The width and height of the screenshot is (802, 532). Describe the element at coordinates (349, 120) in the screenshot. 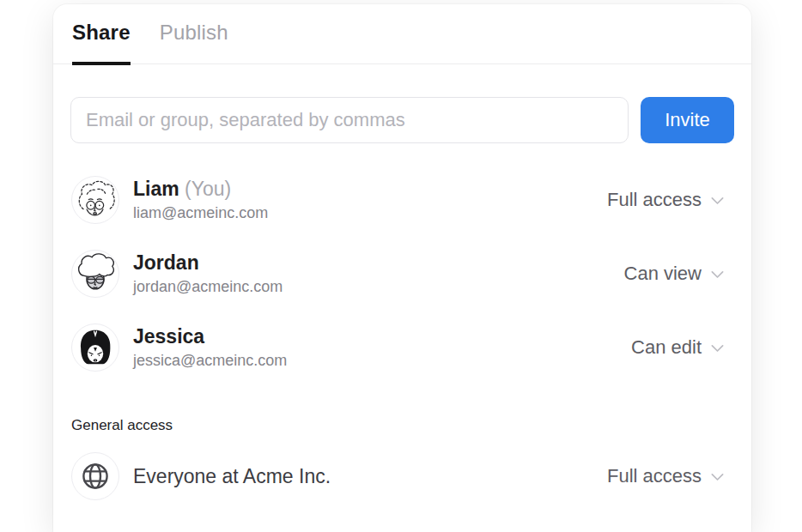

I see `invite-email-input` at that location.